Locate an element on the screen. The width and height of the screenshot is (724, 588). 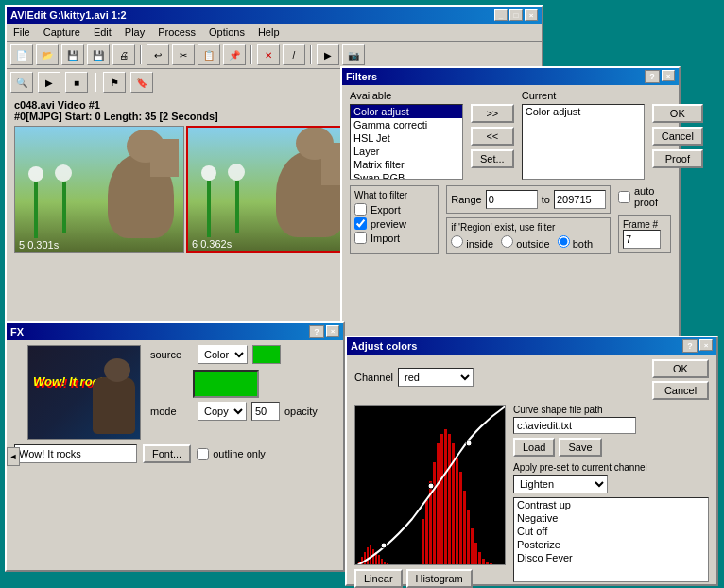
menu-help: Help is located at coordinates (268, 32).